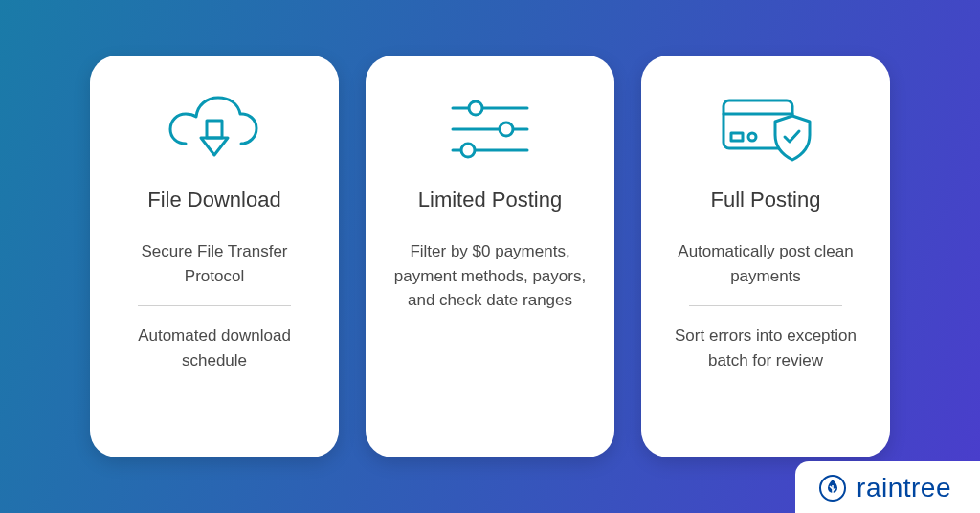 Image resolution: width=980 pixels, height=513 pixels. I want to click on card-body: Filter by $0 payments, payment methods, …, so click(490, 333).